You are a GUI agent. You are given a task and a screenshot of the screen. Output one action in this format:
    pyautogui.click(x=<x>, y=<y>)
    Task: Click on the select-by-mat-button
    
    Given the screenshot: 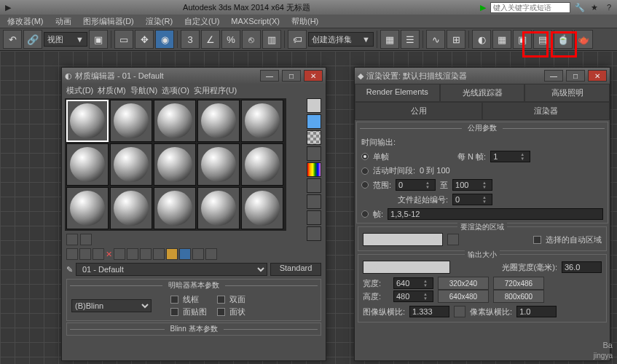 What is the action you would take?
    pyautogui.click(x=314, y=218)
    